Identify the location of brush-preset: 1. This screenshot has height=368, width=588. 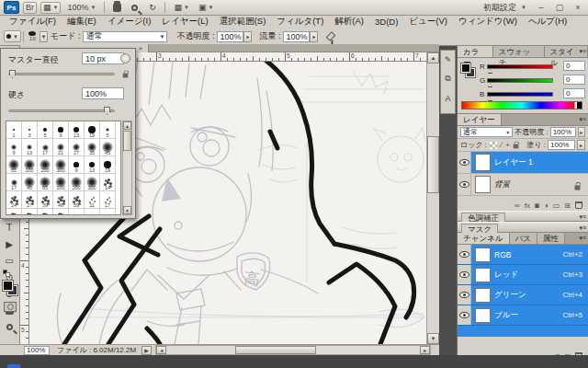
(15, 131).